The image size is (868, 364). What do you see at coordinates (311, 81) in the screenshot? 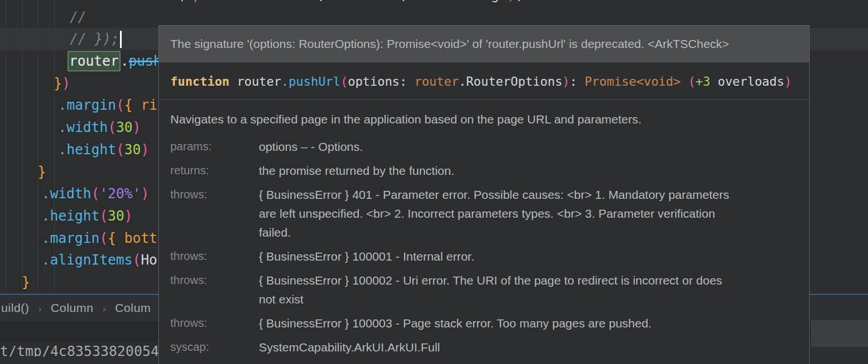
I see `signature-token: .pushUrl` at bounding box center [311, 81].